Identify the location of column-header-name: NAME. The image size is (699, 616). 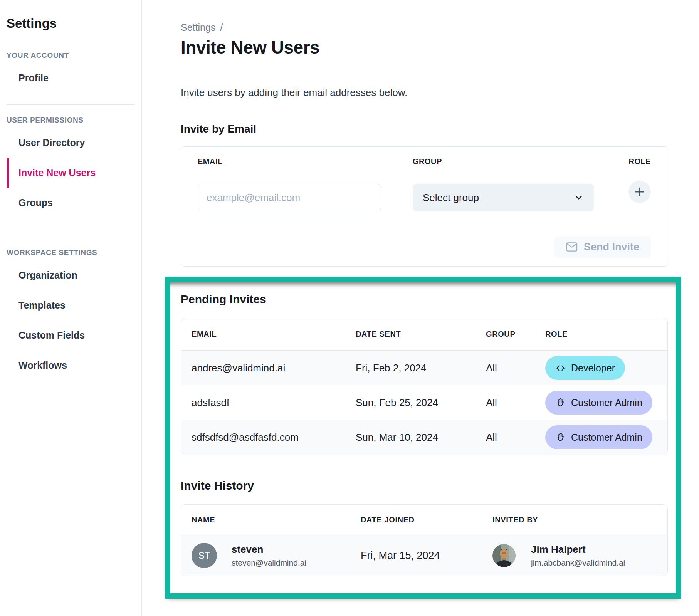
(276, 520).